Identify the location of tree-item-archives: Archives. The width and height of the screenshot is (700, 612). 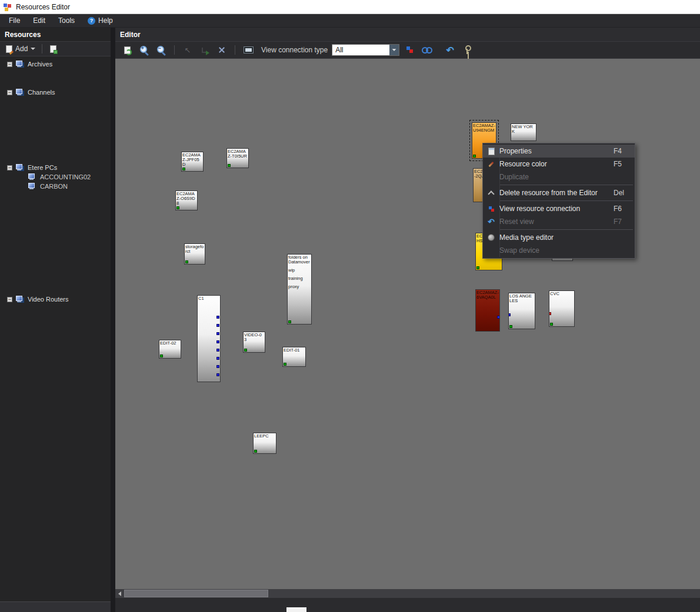
(55, 64).